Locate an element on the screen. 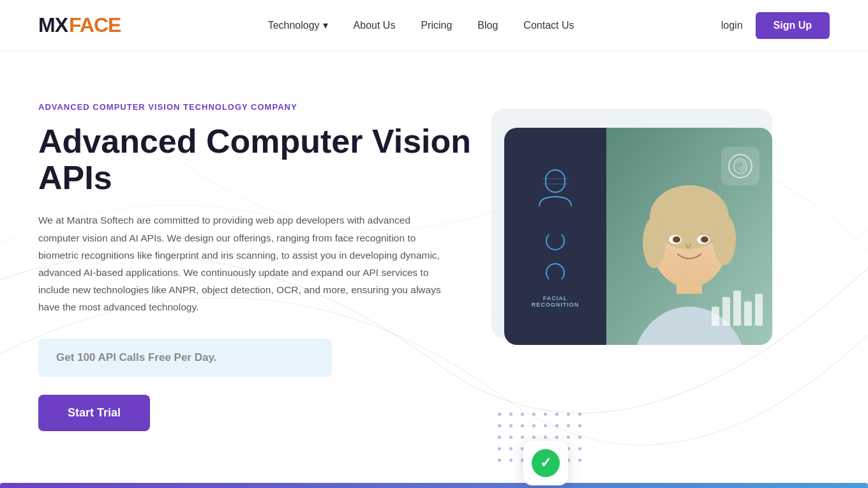 Image resolution: width=868 pixels, height=488 pixels. bottom-accent-bar is located at coordinates (434, 485).